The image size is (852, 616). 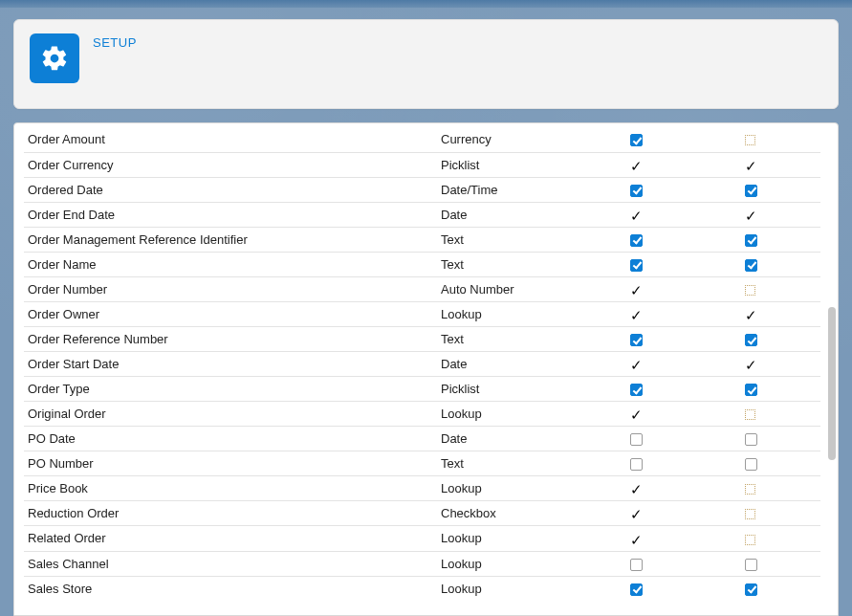 I want to click on field-label: Sales Channel, so click(x=69, y=564).